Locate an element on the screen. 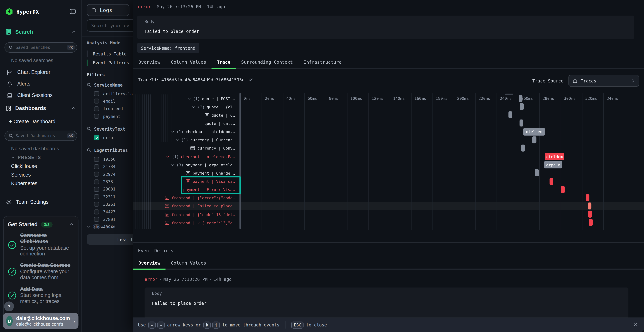 This screenshot has height=332, width=644. trace-span-row: (1)checkout | oteldemo.Pa… is located at coordinates (186, 156).